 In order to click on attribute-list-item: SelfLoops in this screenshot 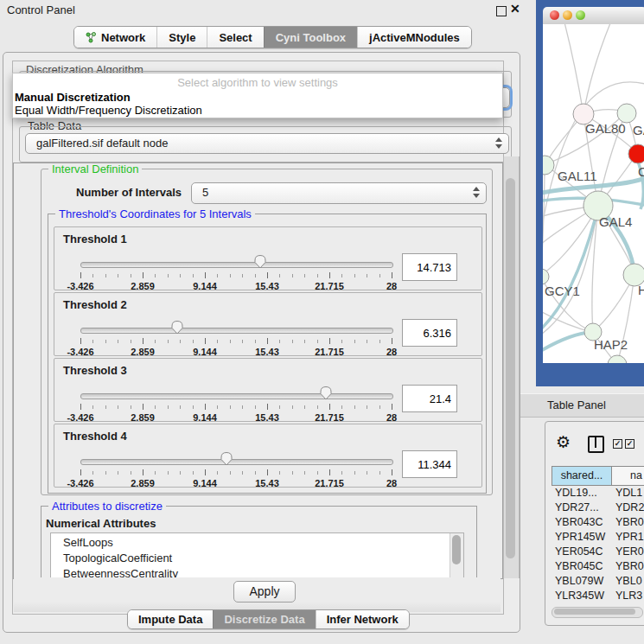, I will do `click(258, 543)`.